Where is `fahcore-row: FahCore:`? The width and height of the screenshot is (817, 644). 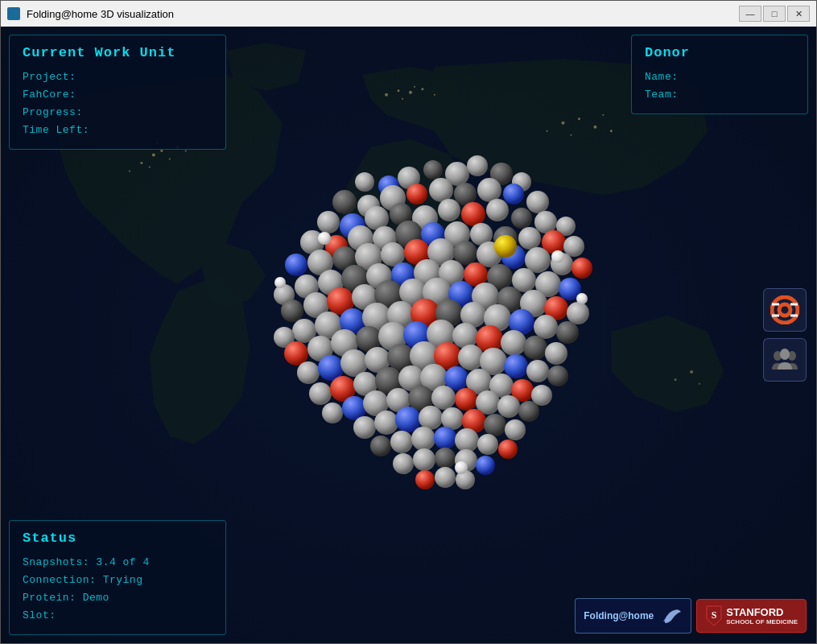 fahcore-row: FahCore: is located at coordinates (118, 95).